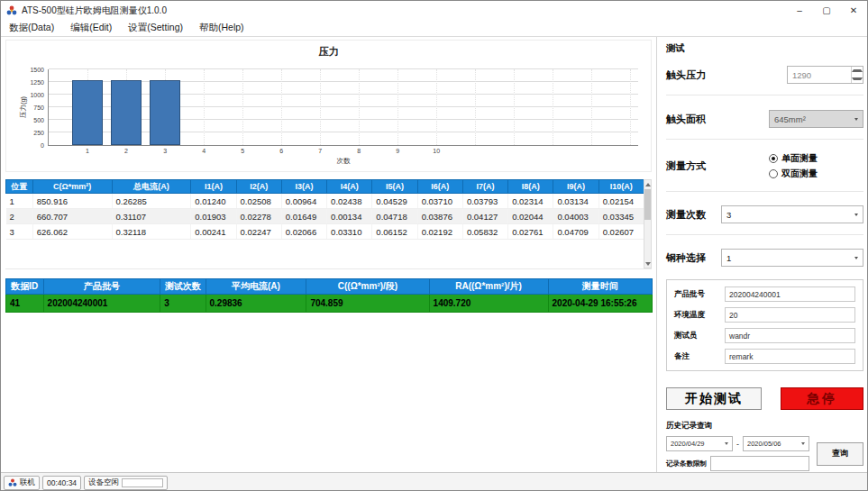  What do you see at coordinates (350, 216) in the screenshot?
I see `cell: 0.00134` at bounding box center [350, 216].